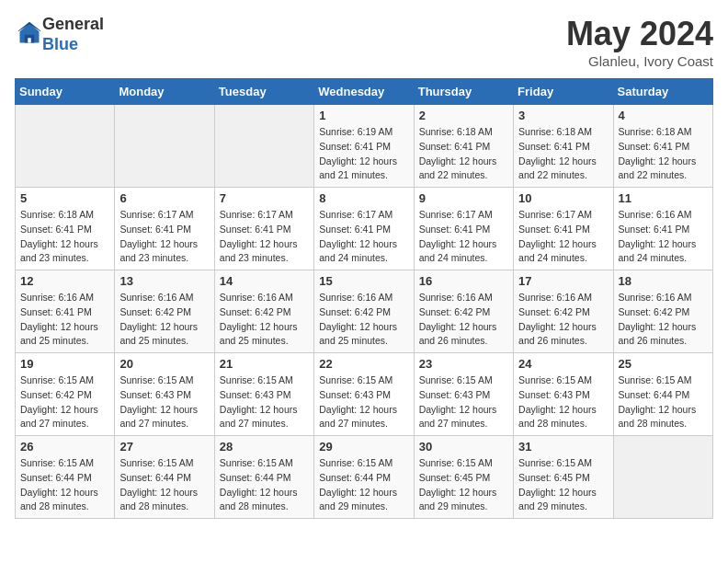  I want to click on calendar-cell: 23Sunrise: 6:15 AMSunset: 6:43 PMDayligh…, so click(463, 395).